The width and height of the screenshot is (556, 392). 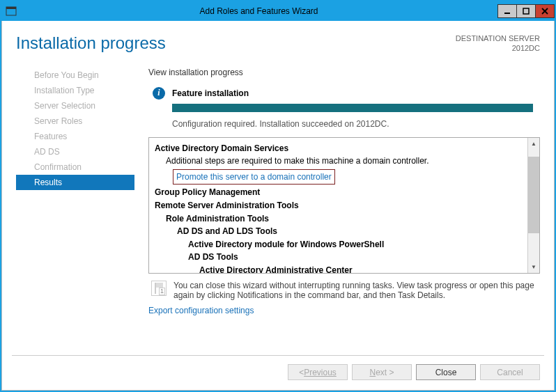 I want to click on feature-row: i Feature installation, so click(x=344, y=93).